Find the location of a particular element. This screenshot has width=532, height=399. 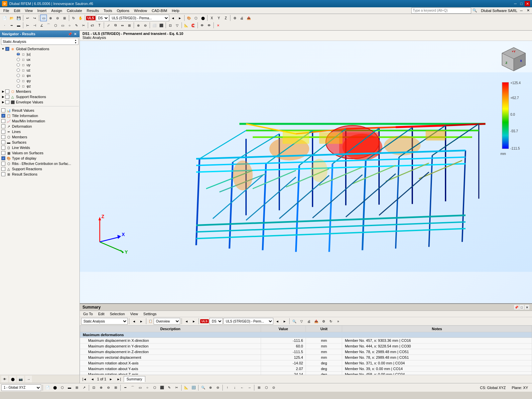

prev-combo-btn: ◄ is located at coordinates (173, 18).